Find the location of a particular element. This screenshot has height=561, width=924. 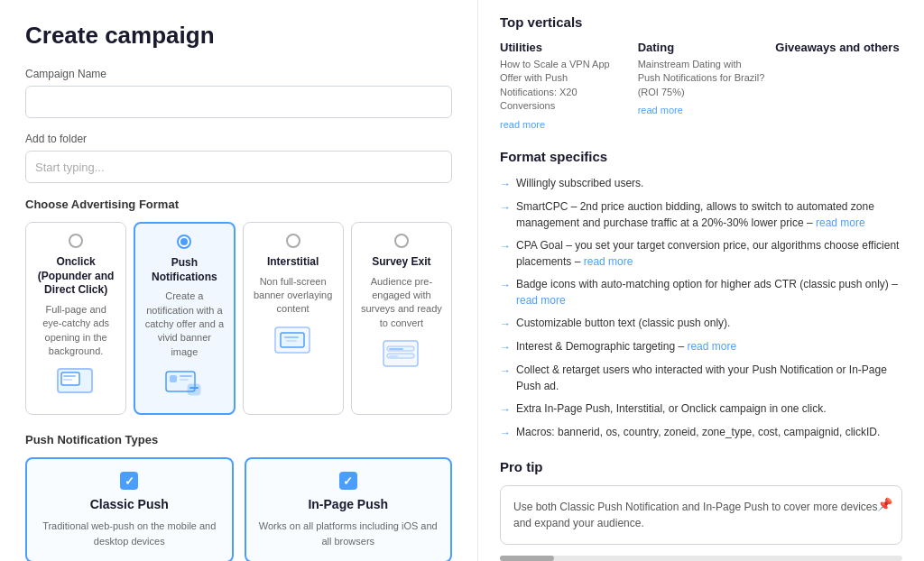

spec-item-1: → Willingly subscribed users. is located at coordinates (701, 184).